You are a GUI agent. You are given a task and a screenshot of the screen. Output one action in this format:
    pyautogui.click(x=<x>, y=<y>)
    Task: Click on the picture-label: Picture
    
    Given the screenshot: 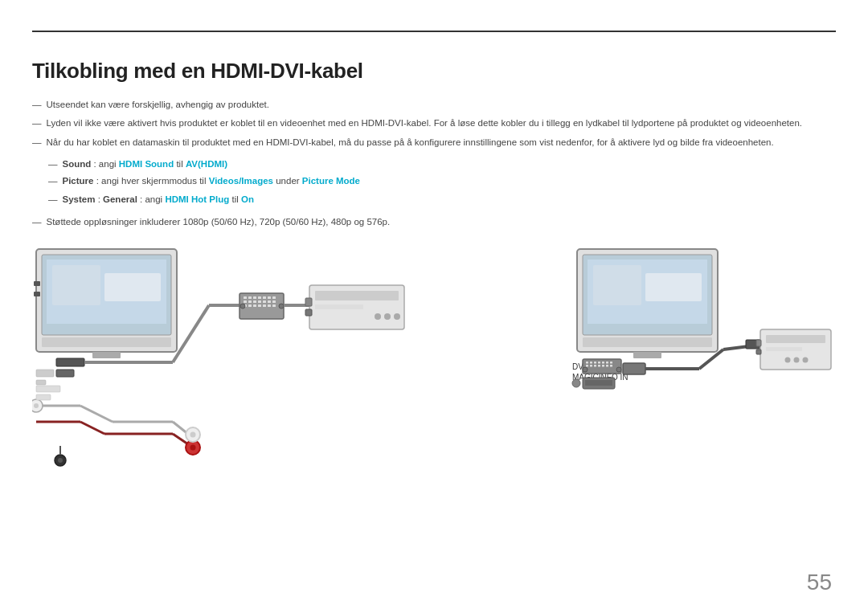 What is the action you would take?
    pyautogui.click(x=79, y=181)
    